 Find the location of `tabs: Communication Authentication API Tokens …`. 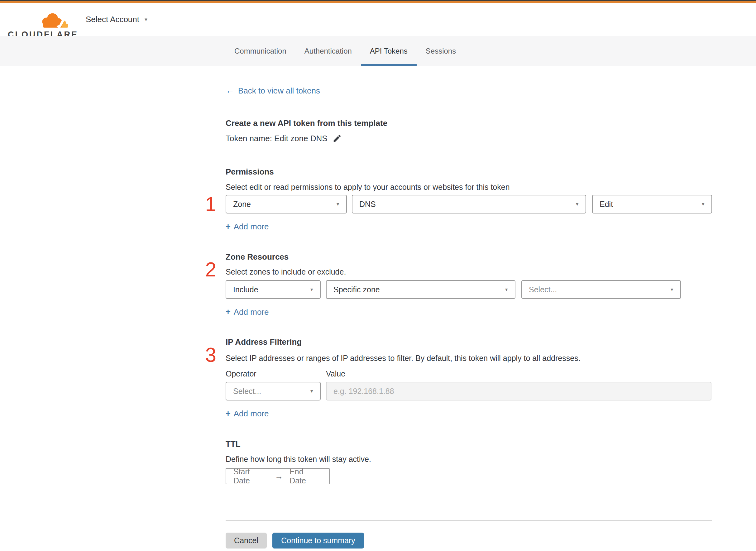

tabs: Communication Authentication API Tokens … is located at coordinates (345, 51).